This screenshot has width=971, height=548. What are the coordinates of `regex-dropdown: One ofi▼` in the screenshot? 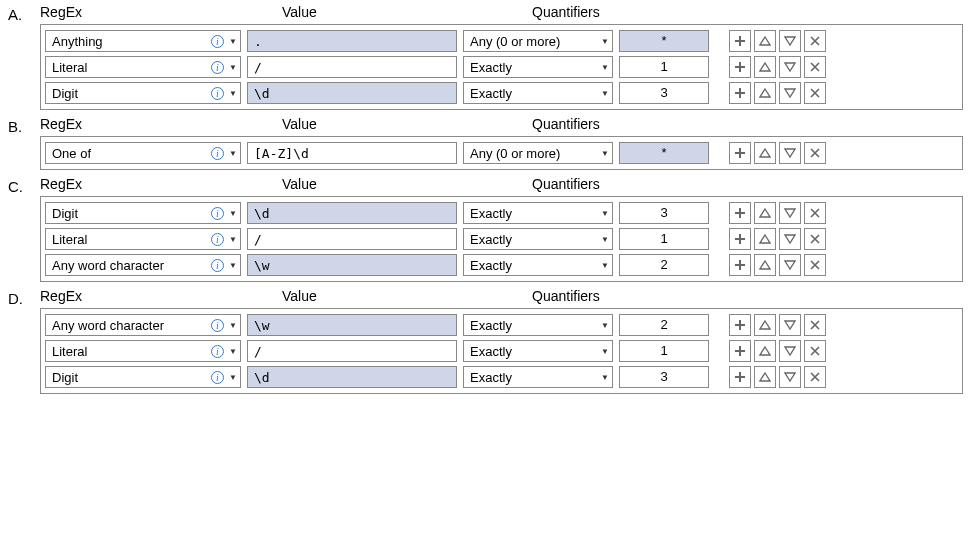 It's located at (143, 153).